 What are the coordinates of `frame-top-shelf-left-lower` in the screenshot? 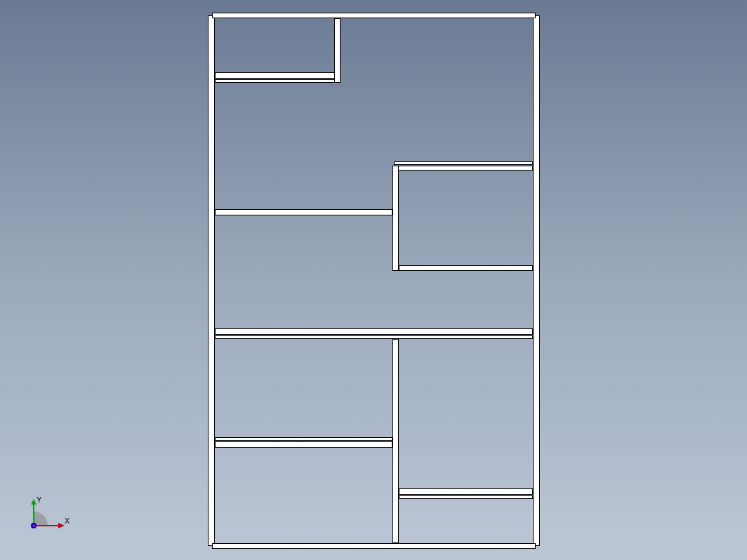 It's located at (277, 81).